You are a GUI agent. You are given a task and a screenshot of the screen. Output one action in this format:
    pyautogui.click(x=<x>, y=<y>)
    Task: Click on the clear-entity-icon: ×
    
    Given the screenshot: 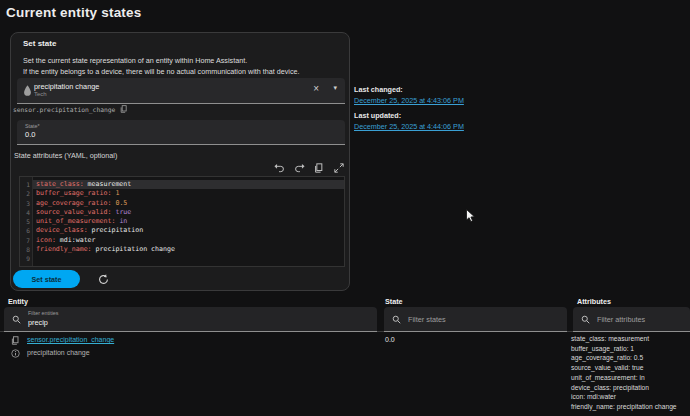 What is the action you would take?
    pyautogui.click(x=316, y=89)
    